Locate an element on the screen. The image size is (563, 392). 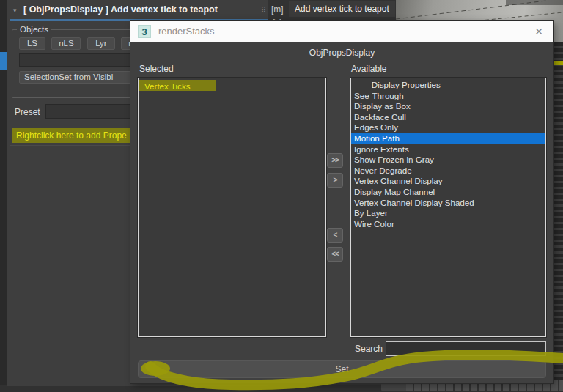
list-item: See-Through is located at coordinates (449, 97).